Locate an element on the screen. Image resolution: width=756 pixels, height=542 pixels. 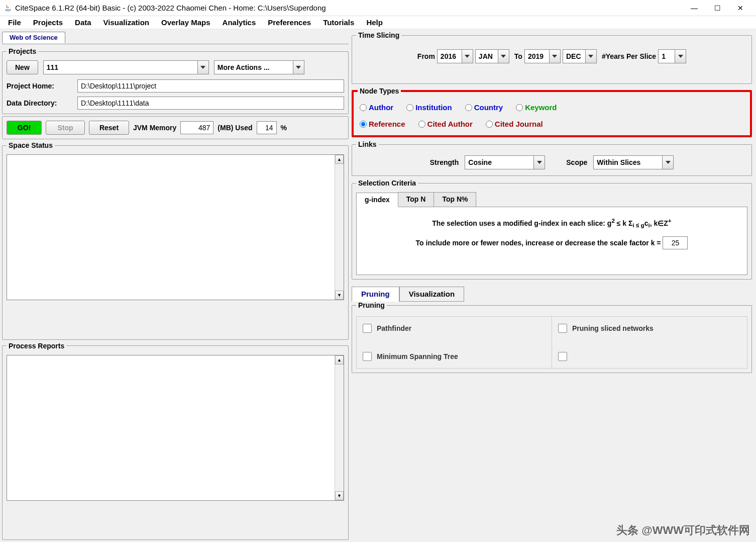
pct-sign: % is located at coordinates (284, 128).